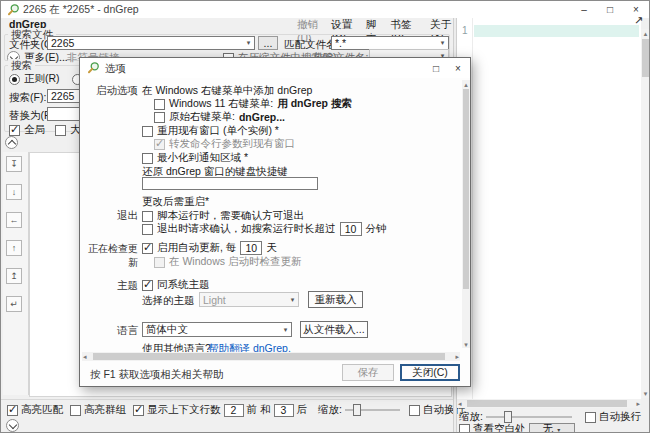 The height and width of the screenshot is (433, 650). Describe the element at coordinates (12, 426) in the screenshot. I see `expand-bottom-button` at that location.